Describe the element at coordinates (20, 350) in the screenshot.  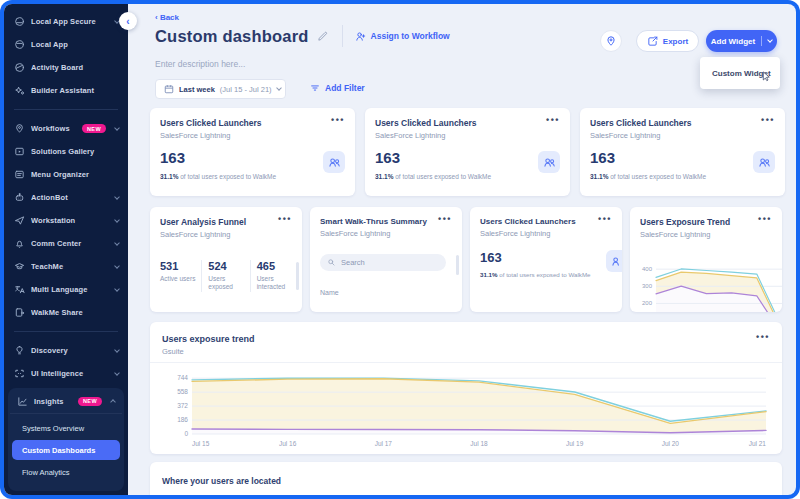
I see `discovery-bulb-icon` at that location.